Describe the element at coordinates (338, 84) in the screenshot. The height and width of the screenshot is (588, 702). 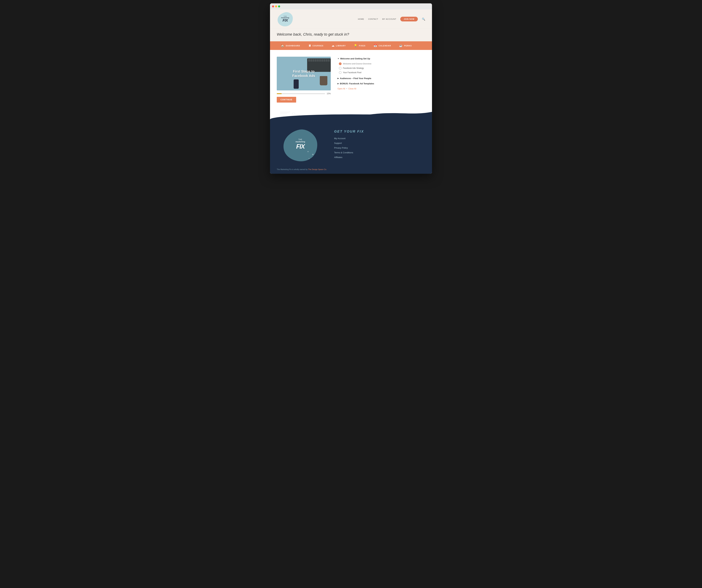
I see `section-arrow-bonus: ▶` at that location.